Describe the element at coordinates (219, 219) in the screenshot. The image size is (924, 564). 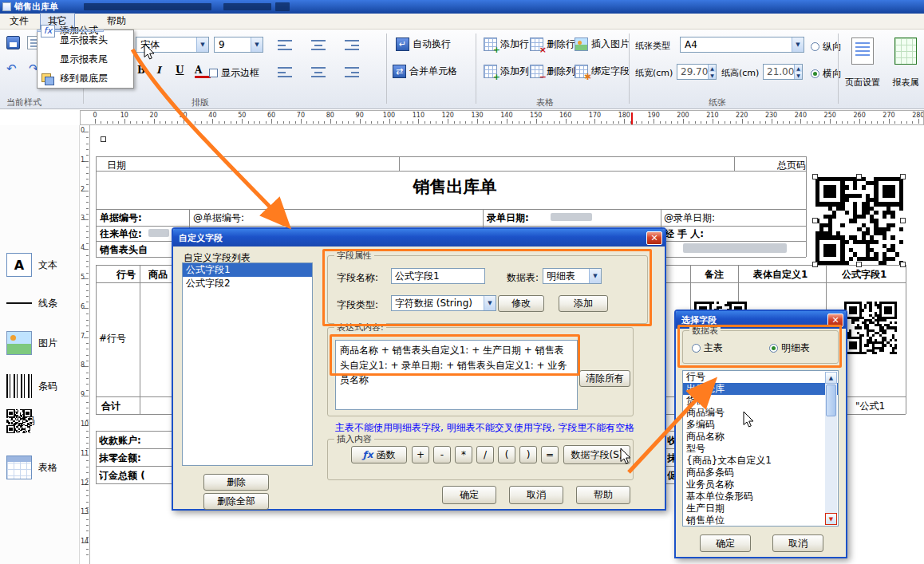
I see `doc-no-field: @单据编号:` at that location.